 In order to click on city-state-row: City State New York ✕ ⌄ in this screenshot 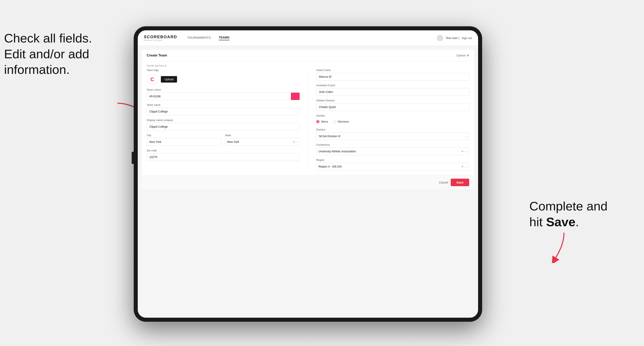, I will do `click(223, 140)`.